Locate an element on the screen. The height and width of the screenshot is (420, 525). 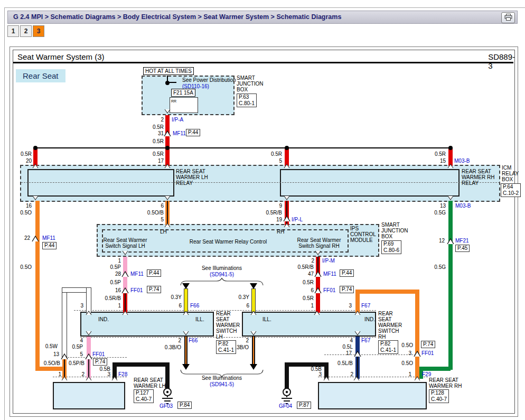
ref-box: P.127C.40-7 is located at coordinates (144, 396).